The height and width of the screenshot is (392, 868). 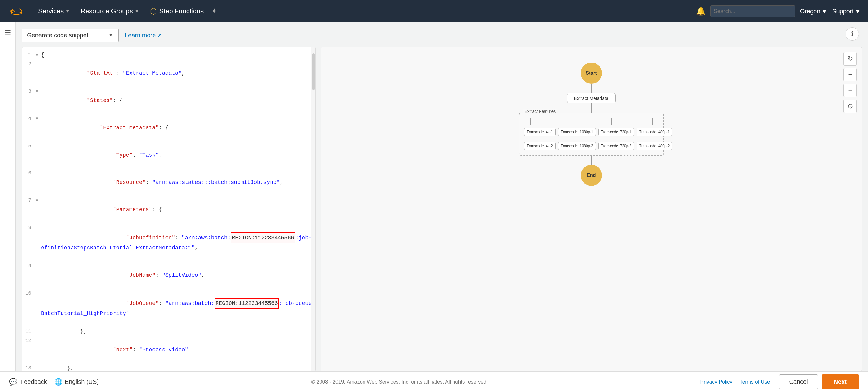 What do you see at coordinates (13, 382) in the screenshot?
I see `feedback-icon: 💬` at bounding box center [13, 382].